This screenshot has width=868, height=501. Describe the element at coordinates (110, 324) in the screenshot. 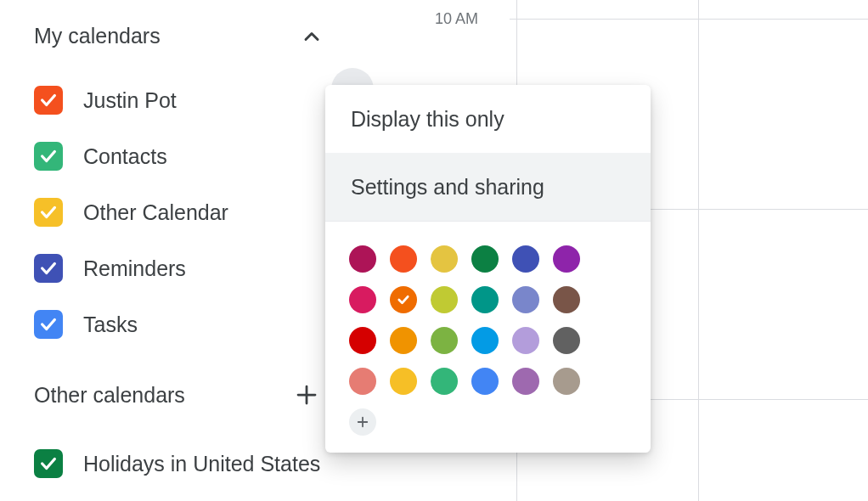

I see `calendar-label: Tasks` at that location.